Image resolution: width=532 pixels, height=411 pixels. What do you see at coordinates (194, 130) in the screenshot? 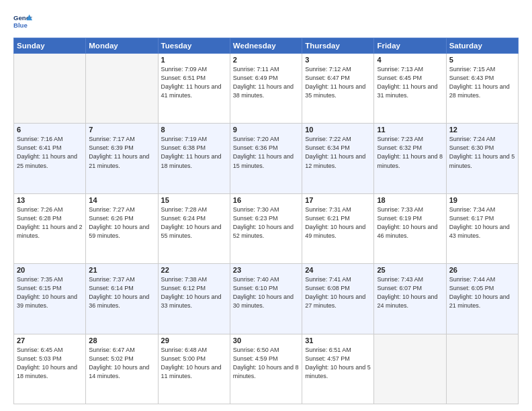
I see `day-number: 8` at bounding box center [194, 130].